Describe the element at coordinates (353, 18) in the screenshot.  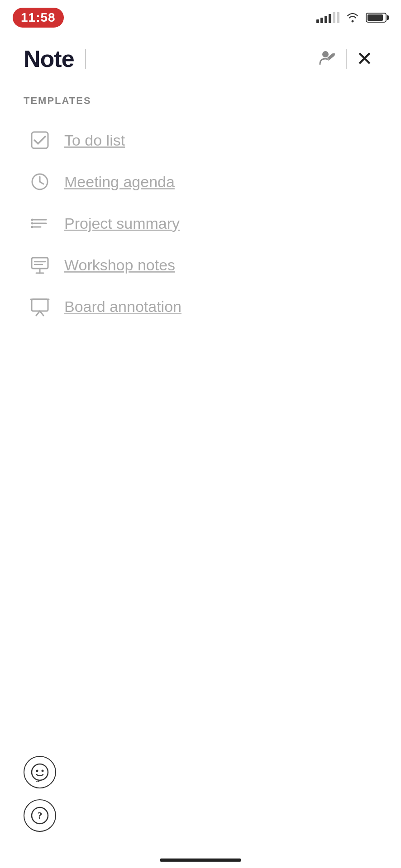
I see `wifi-icon` at that location.